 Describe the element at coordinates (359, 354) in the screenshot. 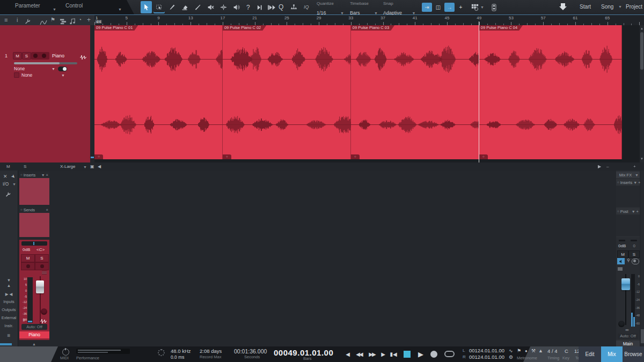

I see `rewind-button: ◀◀` at that location.